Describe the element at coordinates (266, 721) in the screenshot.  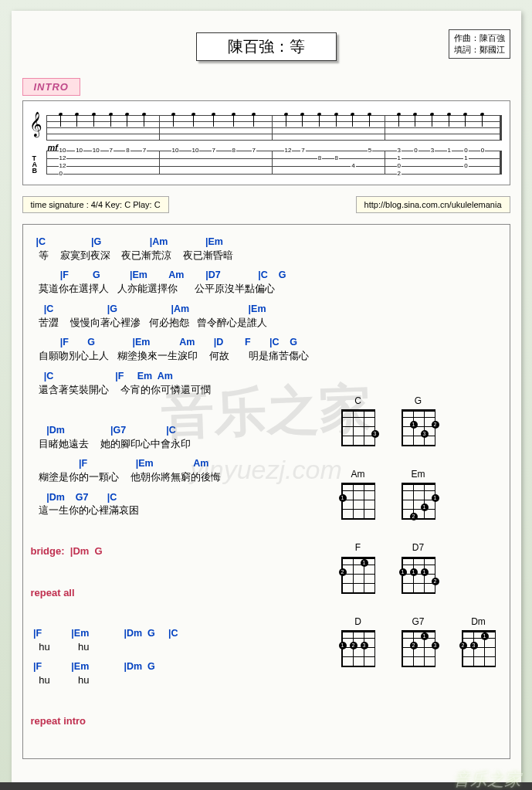
I see `section-label: repeat intro` at that location.